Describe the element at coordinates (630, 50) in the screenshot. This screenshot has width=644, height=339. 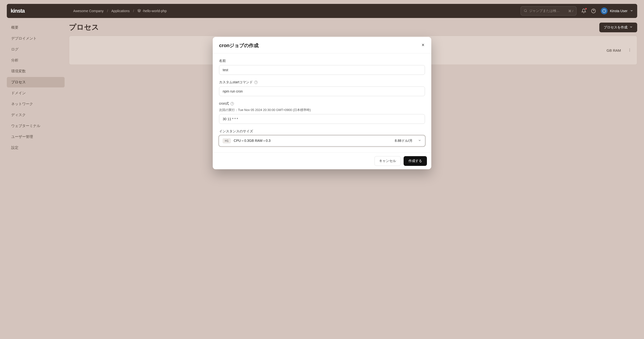
I see `kebab-icon` at that location.